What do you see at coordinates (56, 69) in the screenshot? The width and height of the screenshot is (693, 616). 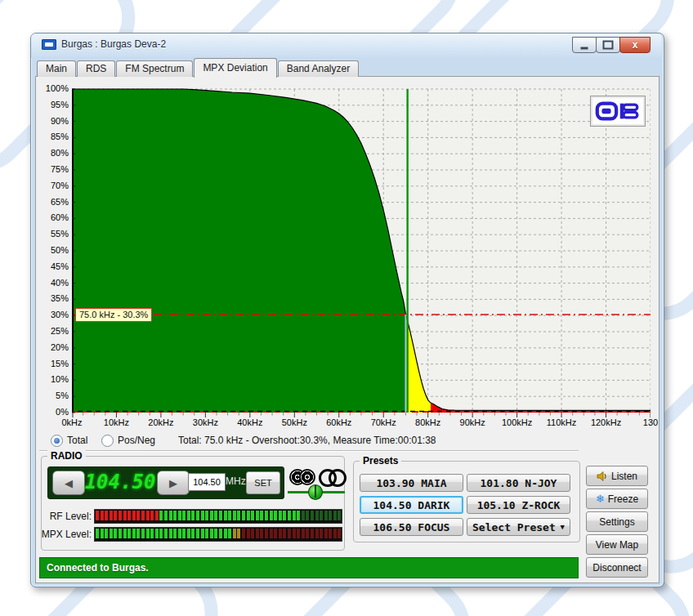 I see `tab-main: Main` at bounding box center [56, 69].